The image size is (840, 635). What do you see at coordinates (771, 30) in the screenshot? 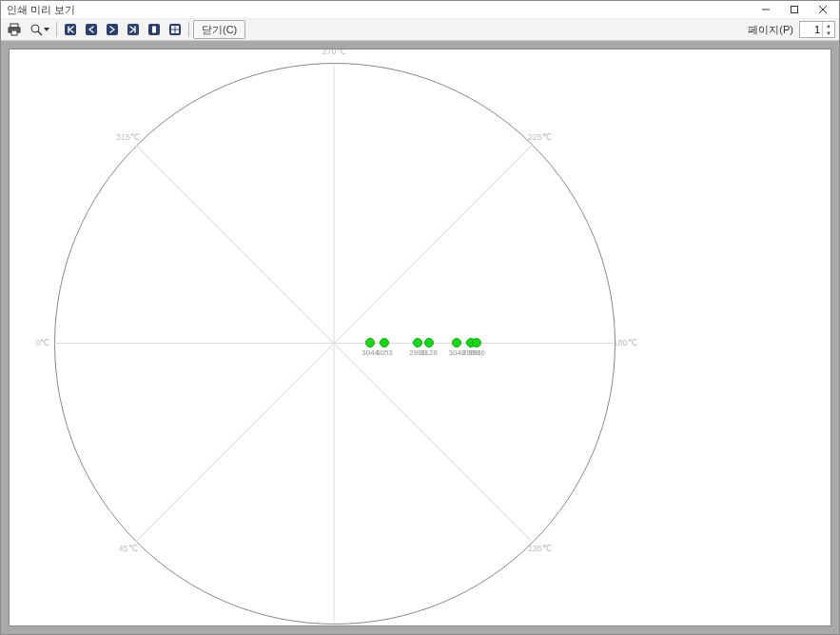
I see `page-label: 페이지(P)` at bounding box center [771, 30].